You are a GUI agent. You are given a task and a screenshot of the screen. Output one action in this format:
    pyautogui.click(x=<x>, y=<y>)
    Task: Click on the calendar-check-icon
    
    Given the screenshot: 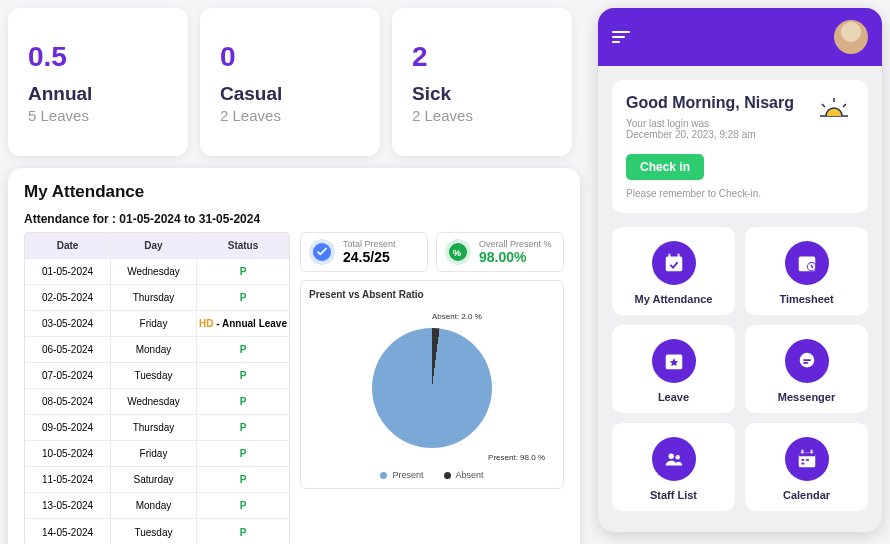 What is the action you would take?
    pyautogui.click(x=674, y=263)
    